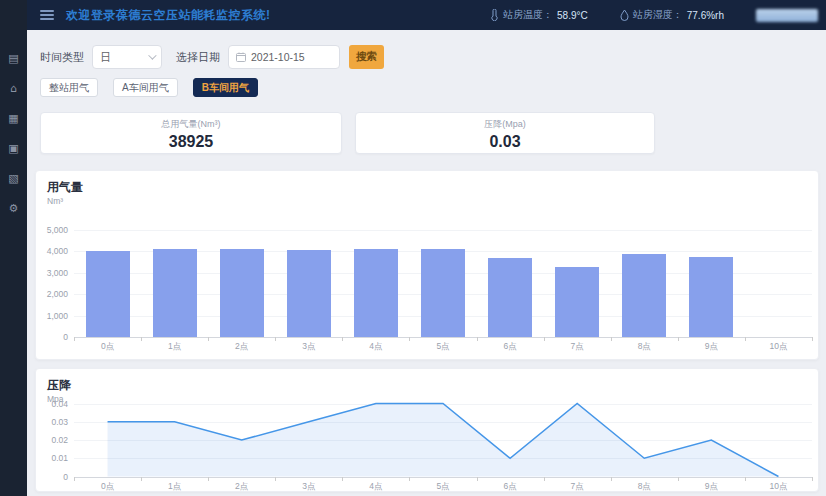  I want to click on y-axis-tick: 5,000, so click(52, 230).